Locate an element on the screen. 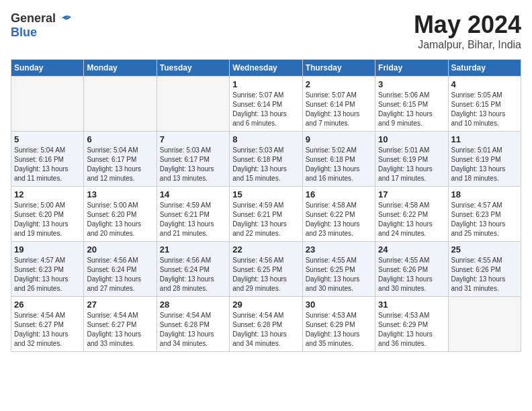 The height and width of the screenshot is (411, 532). calendar-day-cell: 6Sunrise: 5:04 AMSunset: 6:17 PMDaylight… is located at coordinates (120, 159).